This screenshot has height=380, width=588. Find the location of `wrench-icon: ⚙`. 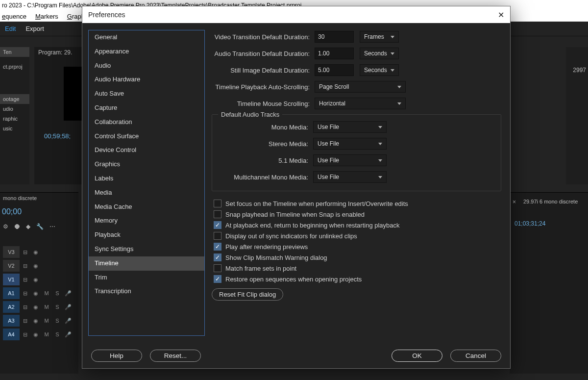

wrench-icon: ⚙ is located at coordinates (6, 227).